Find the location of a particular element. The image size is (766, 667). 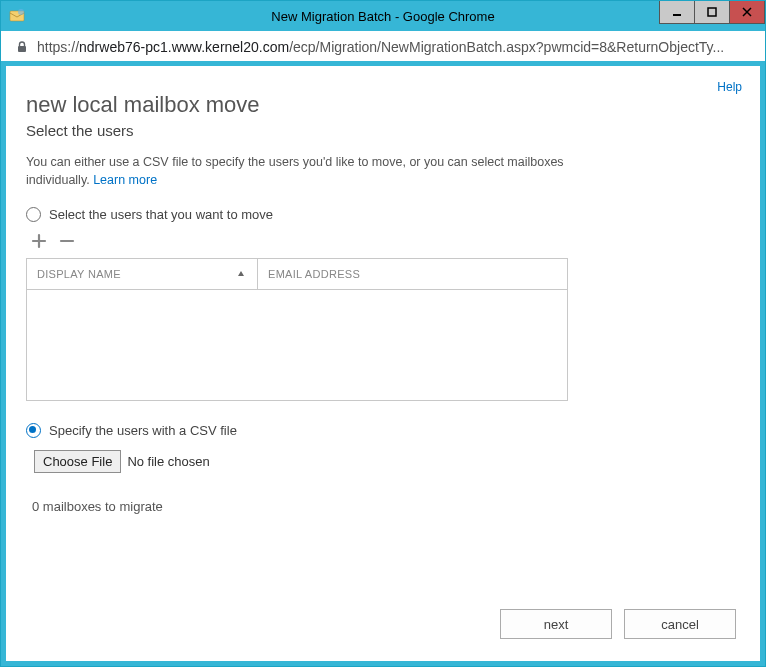

file-chooser-row: Choose File No file chosen is located at coordinates (387, 462).